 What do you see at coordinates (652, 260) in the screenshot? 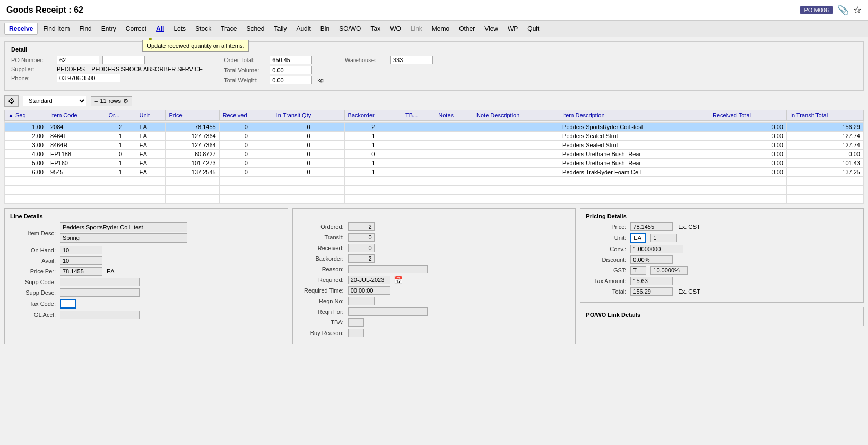
I see `discount-input` at bounding box center [652, 260].